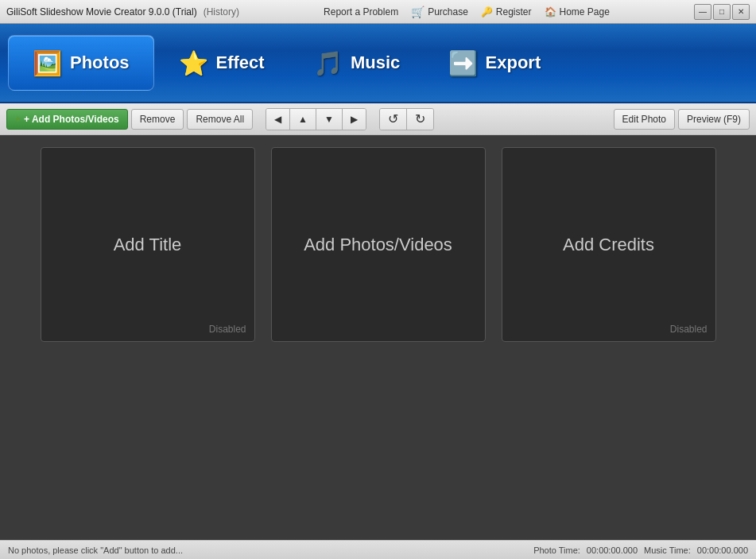  Describe the element at coordinates (467, 12) in the screenshot. I see `title-center: Report a Problem 🛒 Purchase 🔑 Register 🏠…` at that location.